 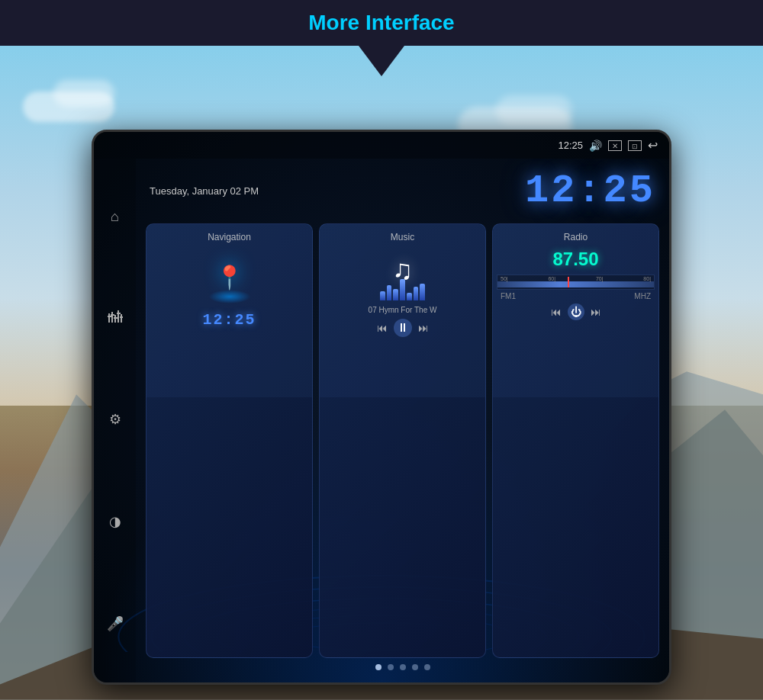 I want to click on contrast-icon: ◑, so click(x=115, y=522).